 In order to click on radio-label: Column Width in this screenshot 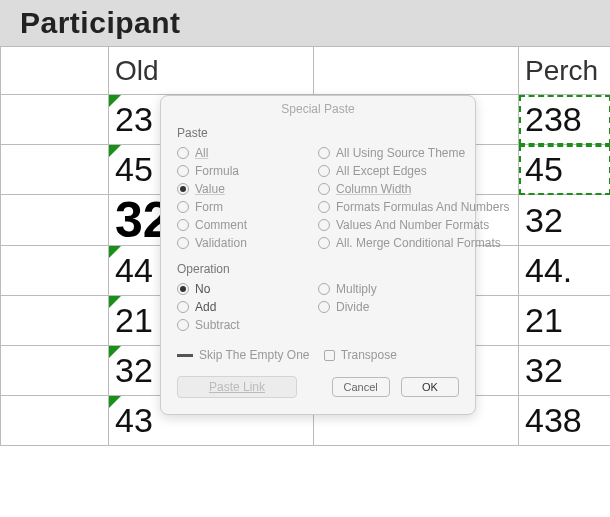, I will do `click(374, 189)`.